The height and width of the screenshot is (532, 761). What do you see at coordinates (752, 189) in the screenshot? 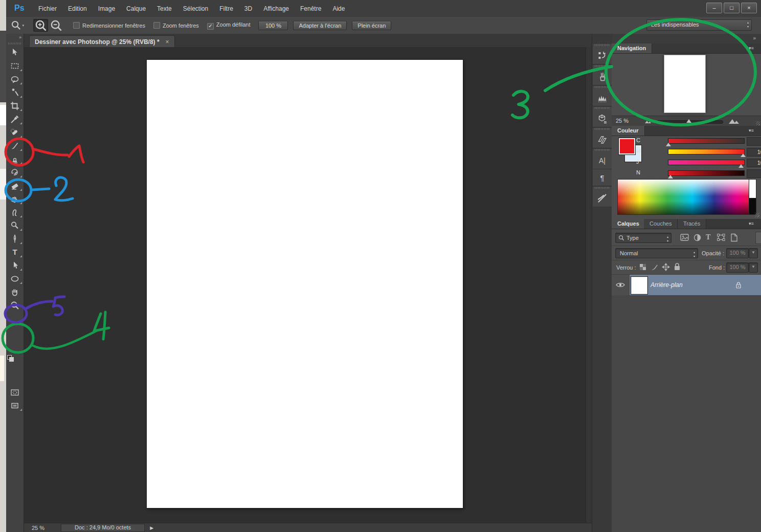
I see `white-swatch` at bounding box center [752, 189].